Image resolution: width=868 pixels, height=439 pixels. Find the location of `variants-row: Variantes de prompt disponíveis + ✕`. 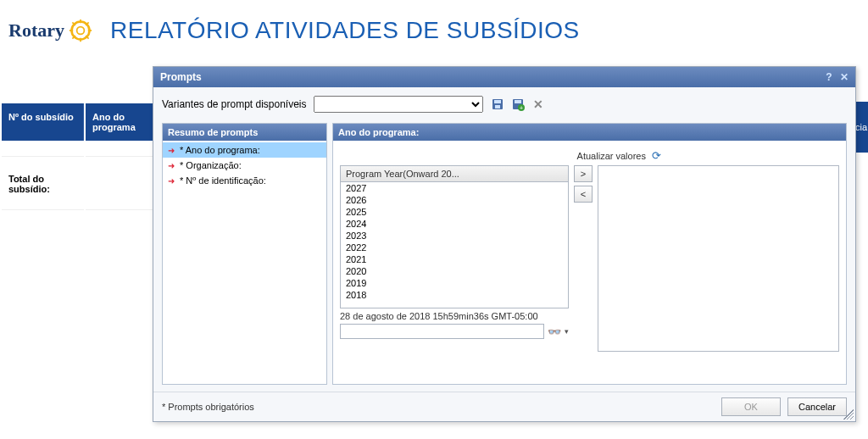

variants-row: Variantes de prompt disponíveis + ✕ is located at coordinates (504, 106).